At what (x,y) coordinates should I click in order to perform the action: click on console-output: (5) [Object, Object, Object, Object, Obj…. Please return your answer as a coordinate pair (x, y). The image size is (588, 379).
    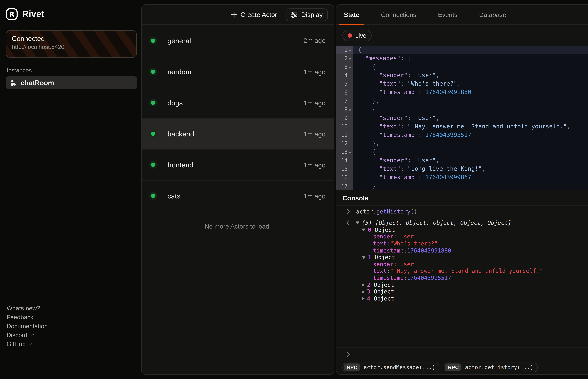
    Looking at the image, I should click on (462, 283).